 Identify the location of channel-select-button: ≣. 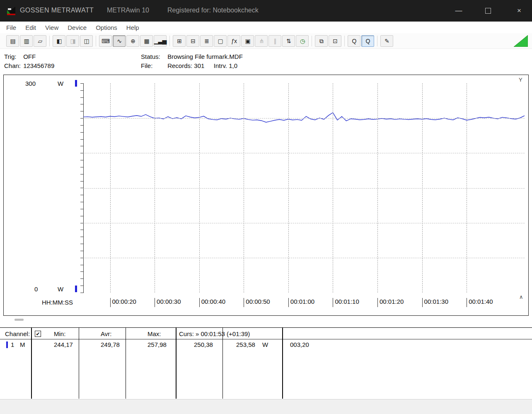
(206, 41).